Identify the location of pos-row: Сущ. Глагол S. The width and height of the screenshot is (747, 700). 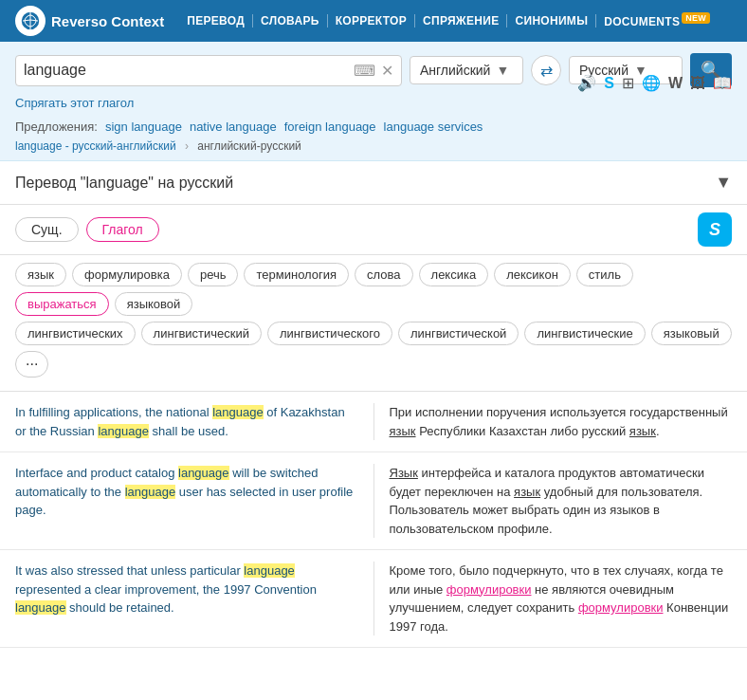
(374, 230).